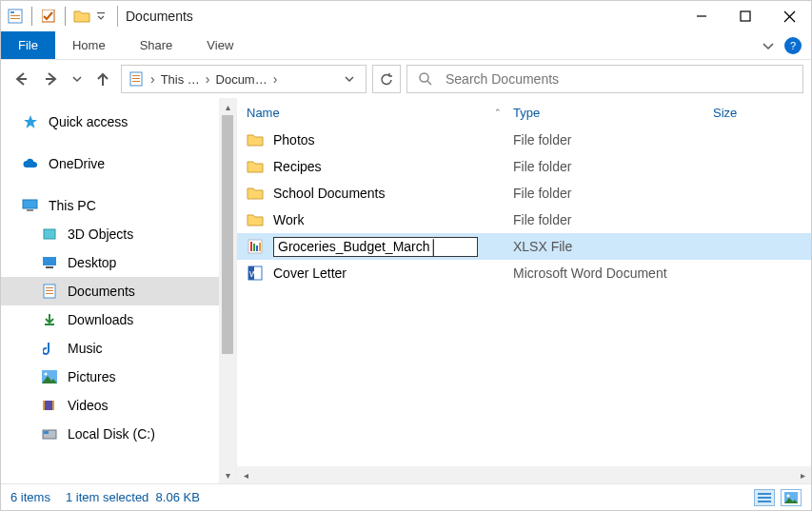 This screenshot has height=511, width=812. I want to click on status-selection: 1 item selected 8.06 KB, so click(133, 497).